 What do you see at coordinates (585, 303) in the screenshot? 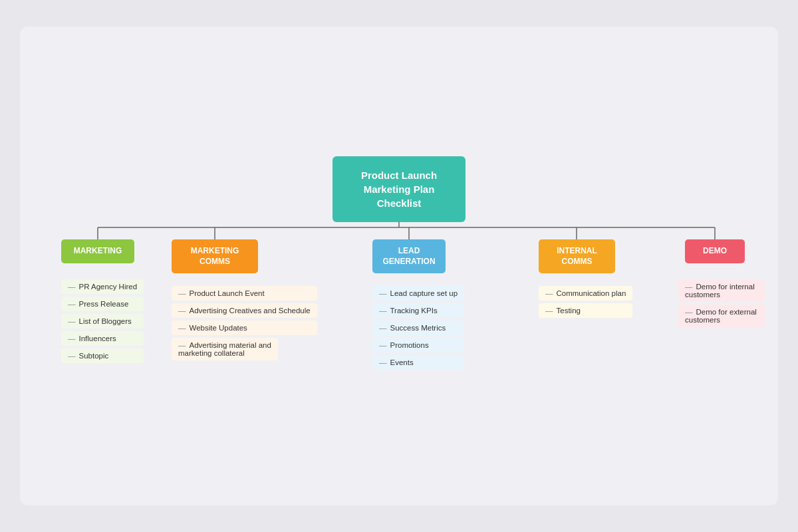
I see `intcomms-child-list: —Communication plan —Testing` at bounding box center [585, 303].